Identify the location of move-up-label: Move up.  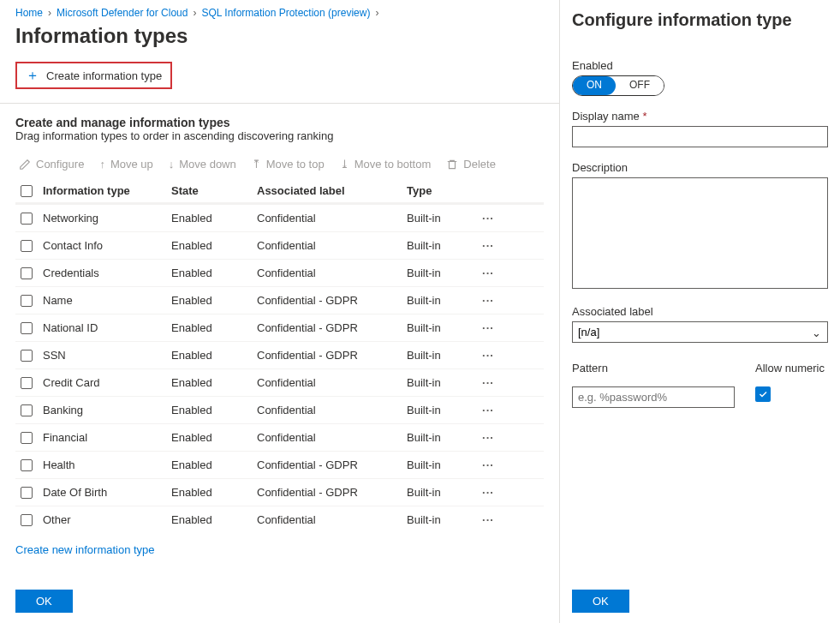
(132, 165).